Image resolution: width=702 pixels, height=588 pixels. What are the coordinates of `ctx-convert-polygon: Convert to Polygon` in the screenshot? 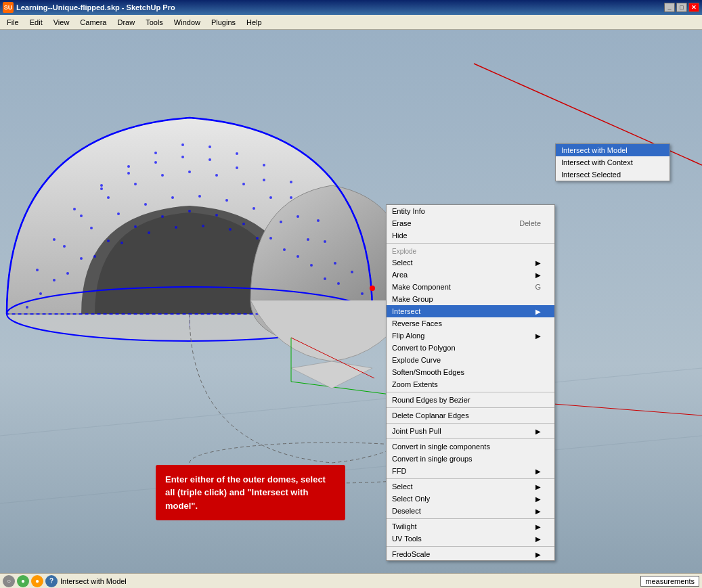 It's located at (470, 348).